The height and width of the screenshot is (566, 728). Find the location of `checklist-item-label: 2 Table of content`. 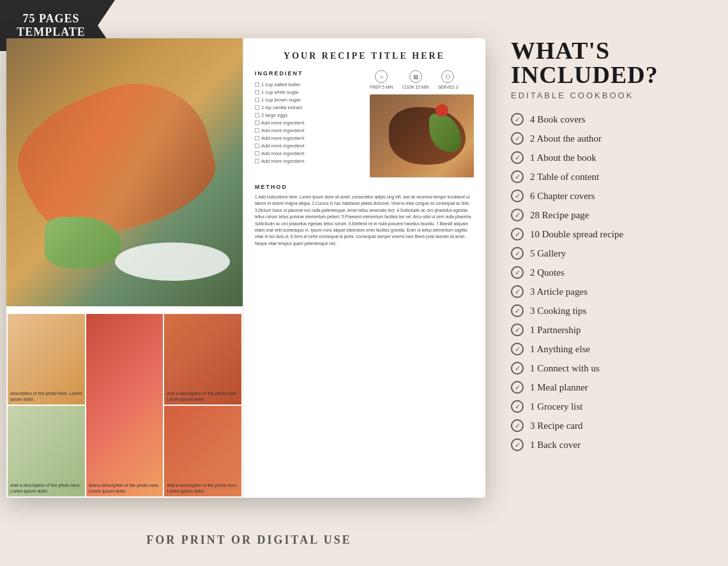

checklist-item-label: 2 Table of content is located at coordinates (565, 177).